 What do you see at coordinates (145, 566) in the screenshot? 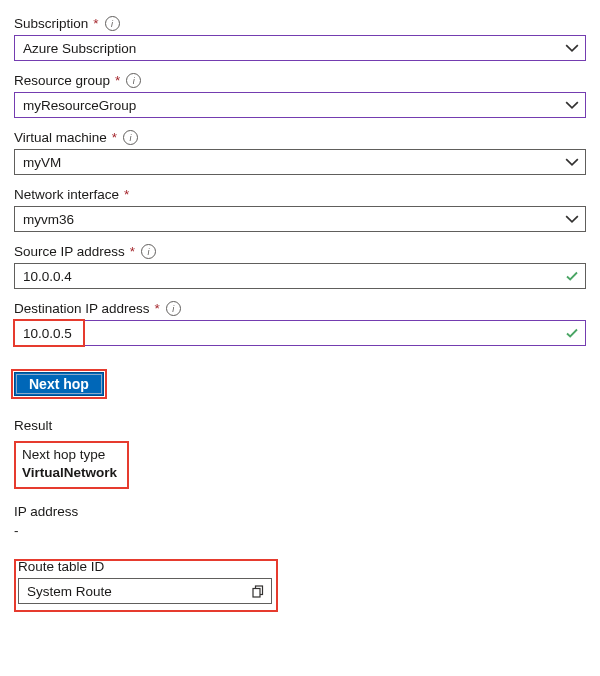
I see `route-table-label: Route table ID` at bounding box center [145, 566].